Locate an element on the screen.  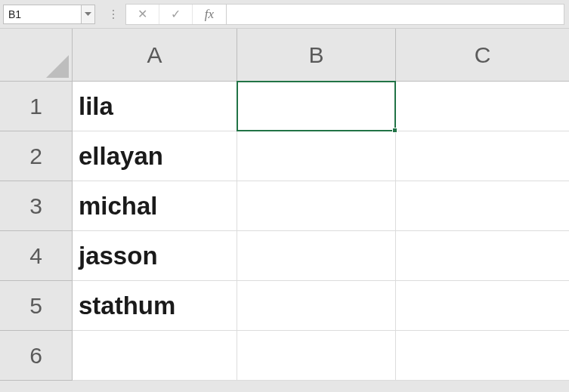
cell-B5 is located at coordinates (317, 306).